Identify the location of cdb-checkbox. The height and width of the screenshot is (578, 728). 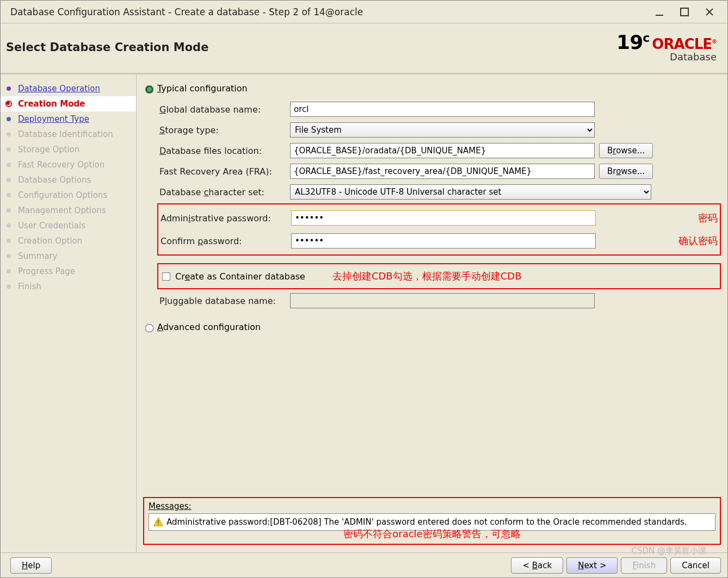
(166, 276).